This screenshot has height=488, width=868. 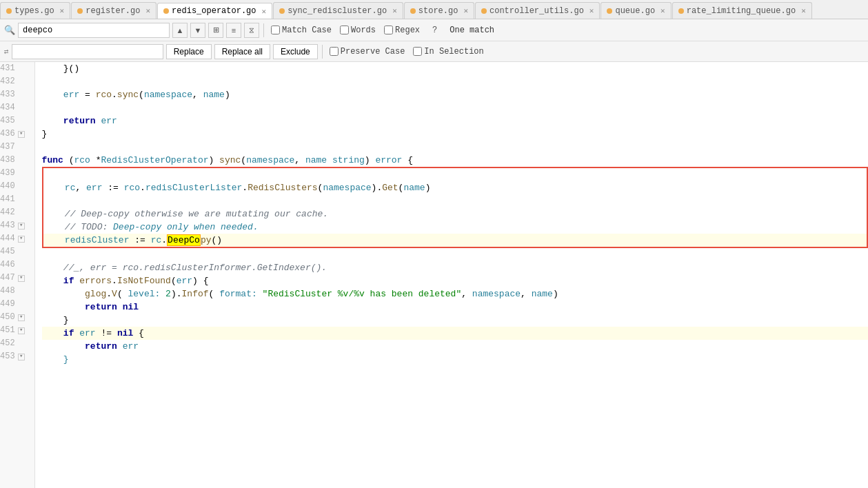 What do you see at coordinates (8, 343) in the screenshot?
I see `line-num-text: 452` at bounding box center [8, 343].